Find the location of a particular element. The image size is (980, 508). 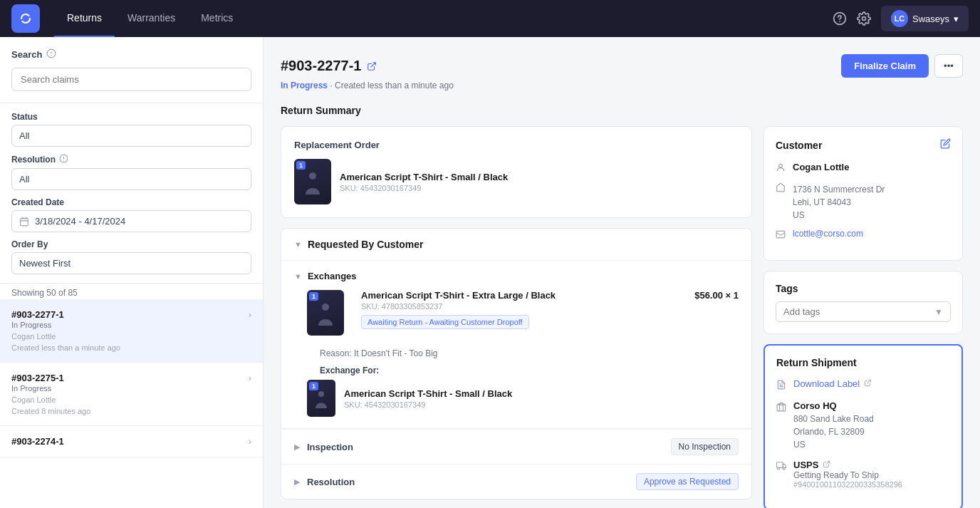

status-filter-select: All is located at coordinates (131, 135).